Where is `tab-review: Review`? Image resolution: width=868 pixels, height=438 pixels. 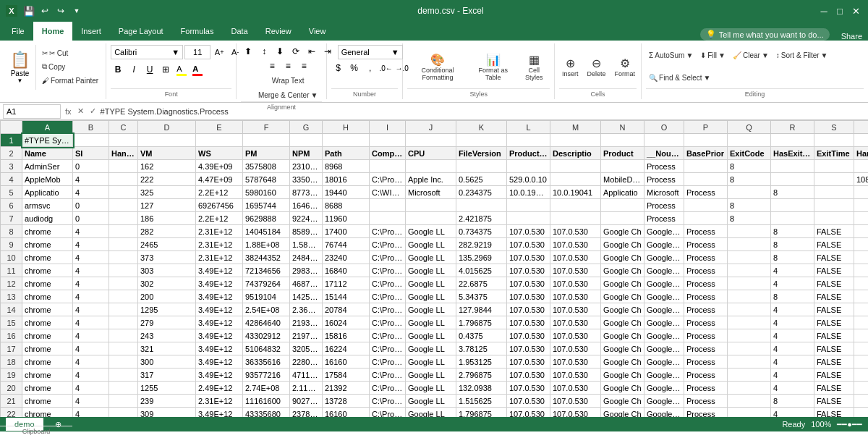 tab-review: Review is located at coordinates (278, 31).